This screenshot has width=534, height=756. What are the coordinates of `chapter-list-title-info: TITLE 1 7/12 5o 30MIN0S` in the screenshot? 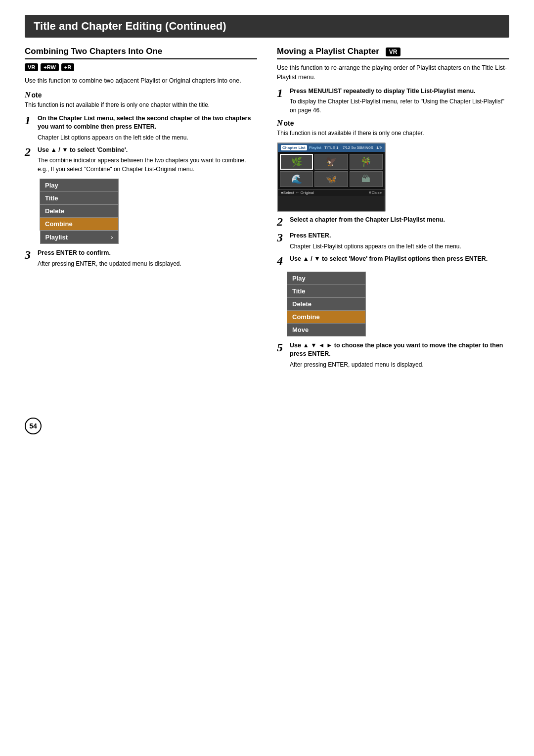 It's located at (349, 147).